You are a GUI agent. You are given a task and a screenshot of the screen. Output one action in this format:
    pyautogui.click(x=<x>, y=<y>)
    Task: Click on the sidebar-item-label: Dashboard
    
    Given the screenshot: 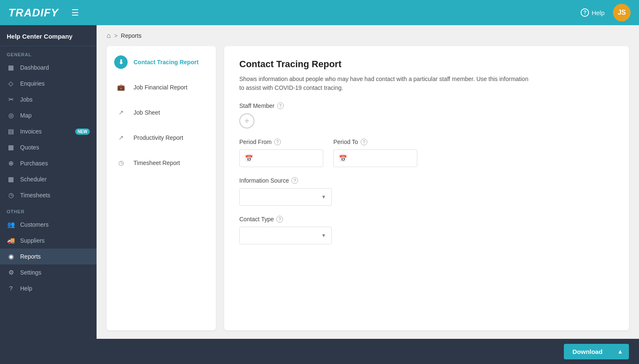 What is the action you would take?
    pyautogui.click(x=34, y=68)
    